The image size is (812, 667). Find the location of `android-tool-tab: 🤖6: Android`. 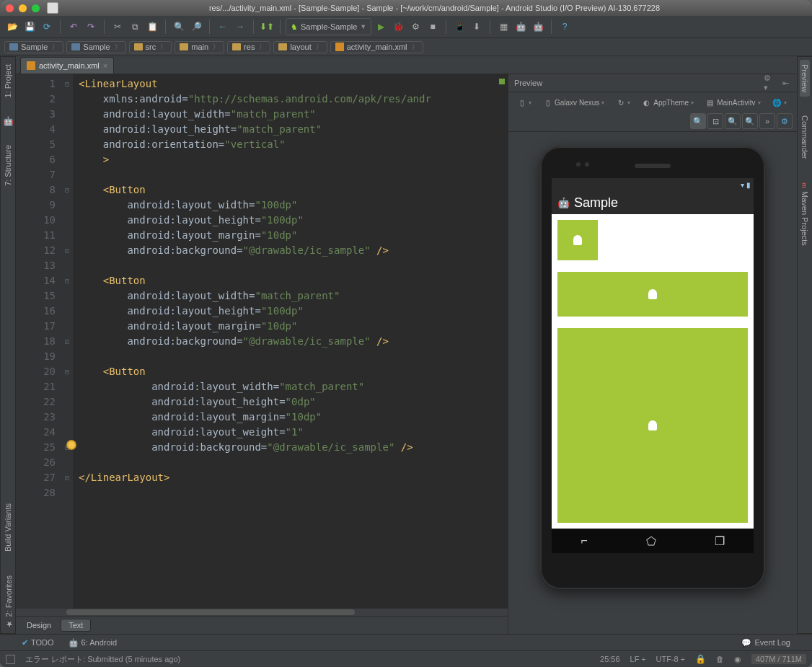

android-tool-tab: 🤖6: Android is located at coordinates (93, 643).